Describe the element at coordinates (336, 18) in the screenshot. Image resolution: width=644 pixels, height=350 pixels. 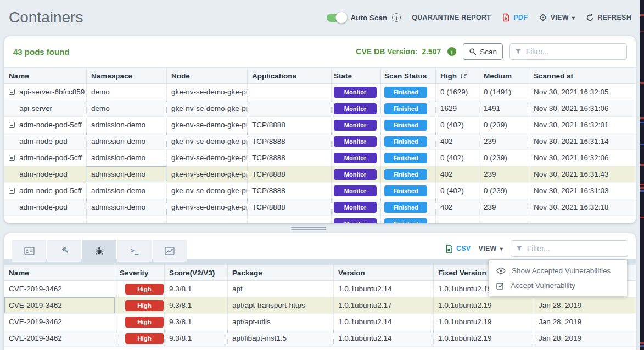
I see `auto-scan-toggle` at that location.